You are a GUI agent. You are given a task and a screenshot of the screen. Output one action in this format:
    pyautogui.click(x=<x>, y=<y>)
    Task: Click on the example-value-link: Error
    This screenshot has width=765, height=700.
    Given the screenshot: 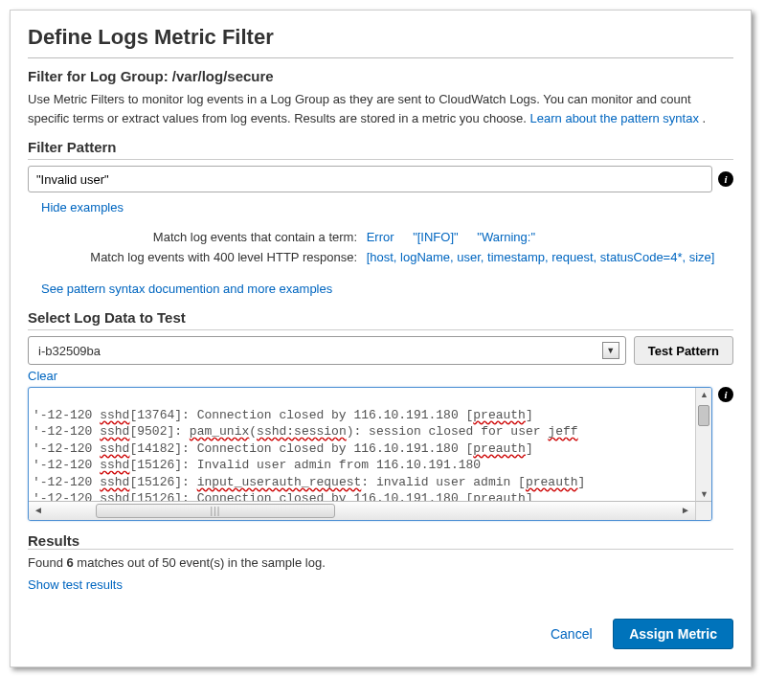 What is the action you would take?
    pyautogui.click(x=381, y=237)
    